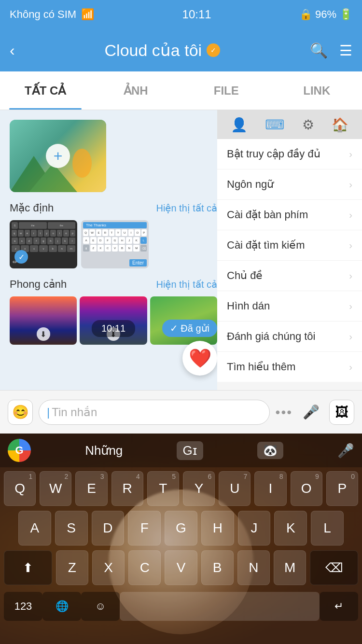  What do you see at coordinates (45, 91) in the screenshot?
I see `tab-all: TẤT CẢ` at bounding box center [45, 91].